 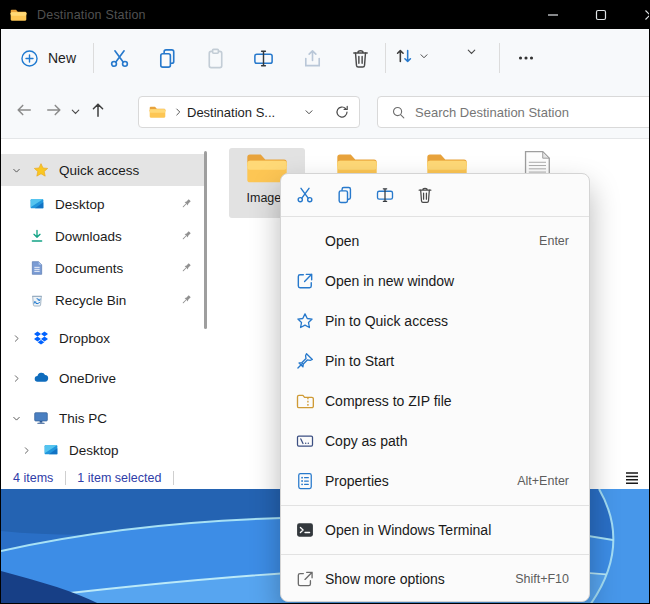 What do you see at coordinates (215, 58) in the screenshot?
I see `paste-button` at bounding box center [215, 58].